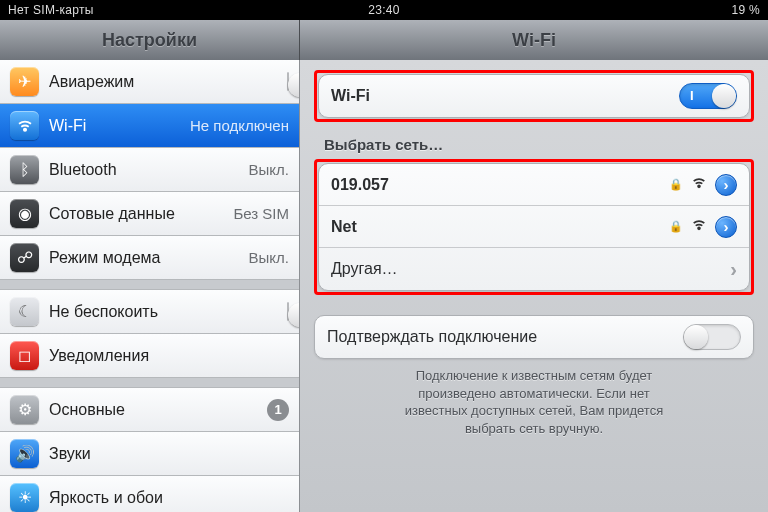  I want to click on sidebar-item-label: Не беспокоить, so click(104, 312).